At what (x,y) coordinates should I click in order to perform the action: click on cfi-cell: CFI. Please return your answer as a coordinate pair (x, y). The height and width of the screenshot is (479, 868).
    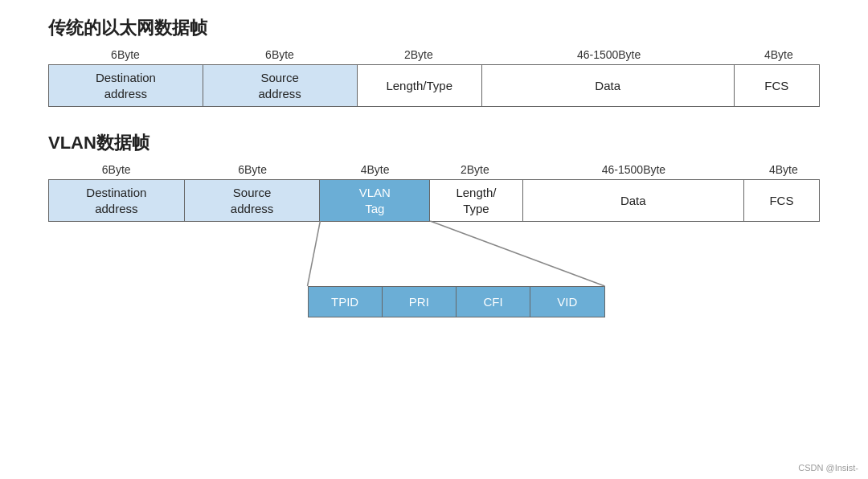
    Looking at the image, I should click on (493, 302).